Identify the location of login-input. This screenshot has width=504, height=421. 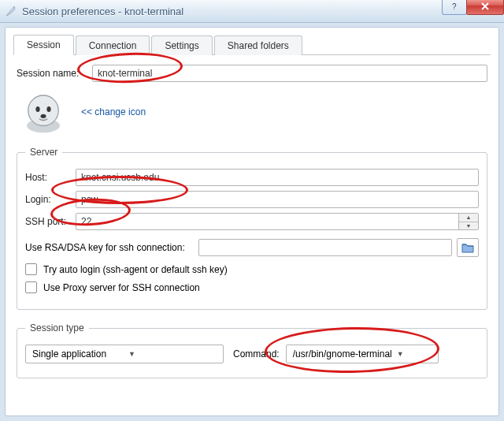
(277, 199).